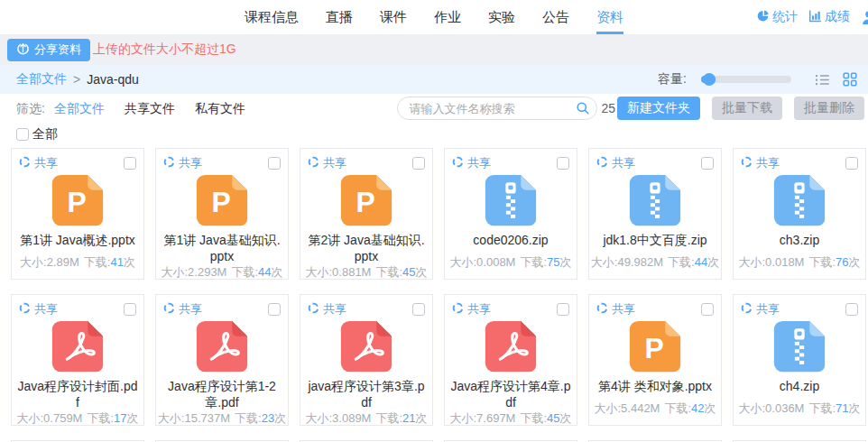  I want to click on filter-option-2: 私有文件, so click(220, 108).